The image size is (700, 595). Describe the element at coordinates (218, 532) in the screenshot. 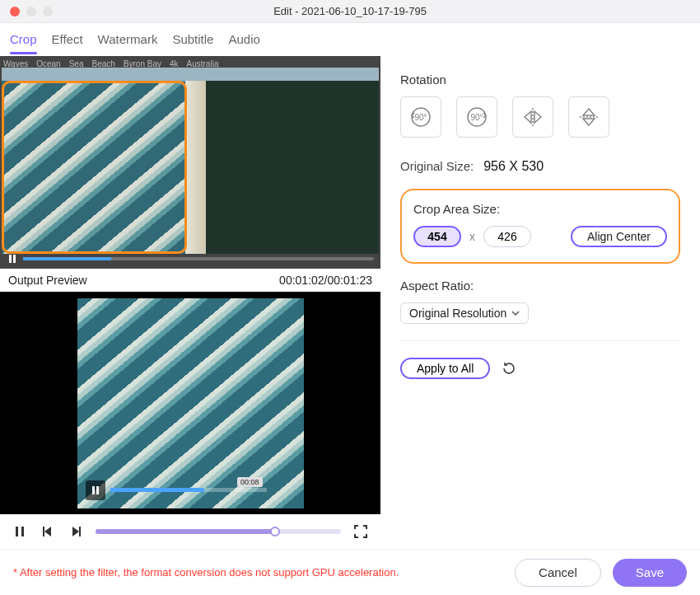

I see `playback-slider` at that location.